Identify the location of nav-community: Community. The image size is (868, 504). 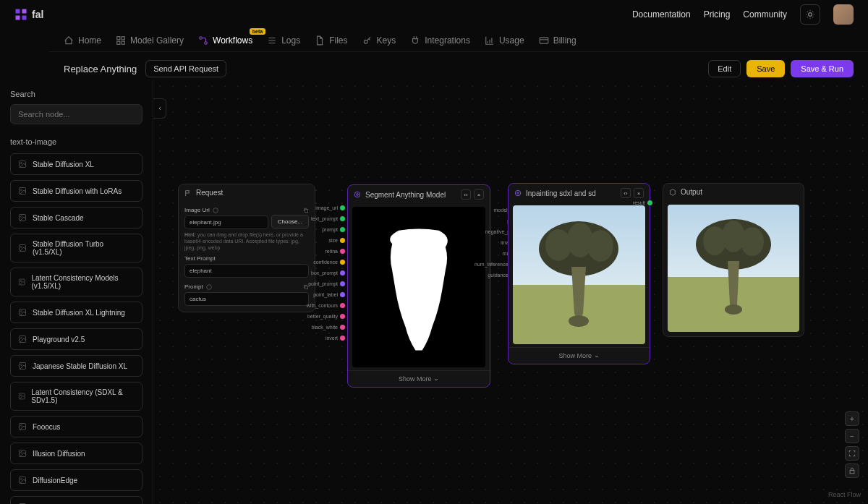
(765, 14).